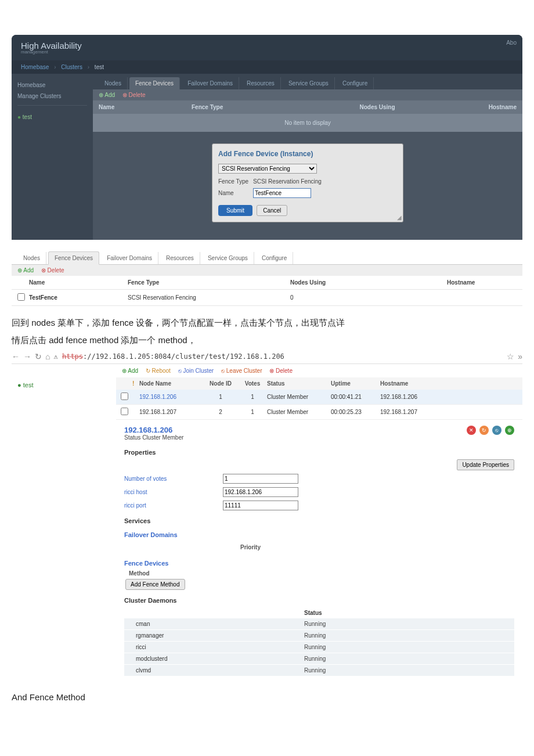  I want to click on submit-button: Submit, so click(236, 210).